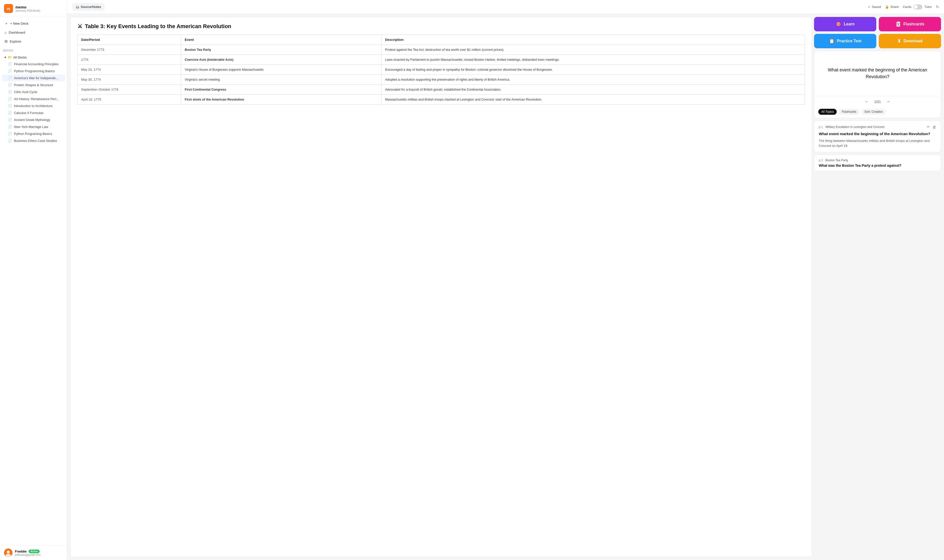 Image resolution: width=944 pixels, height=560 pixels. Describe the element at coordinates (33, 106) in the screenshot. I see `deck-item: 📄 Introduction to Architecture` at that location.